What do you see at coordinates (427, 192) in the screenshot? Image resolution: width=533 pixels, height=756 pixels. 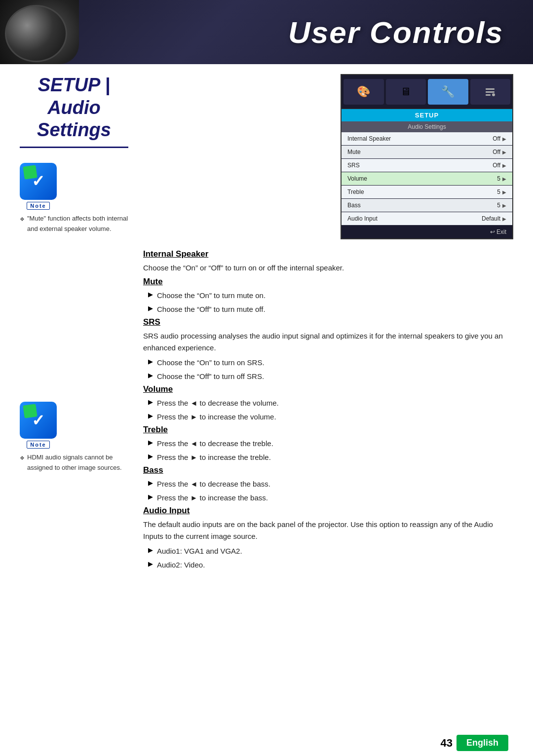 I see `menu-item-treble: Treble 5 ▶` at bounding box center [427, 192].